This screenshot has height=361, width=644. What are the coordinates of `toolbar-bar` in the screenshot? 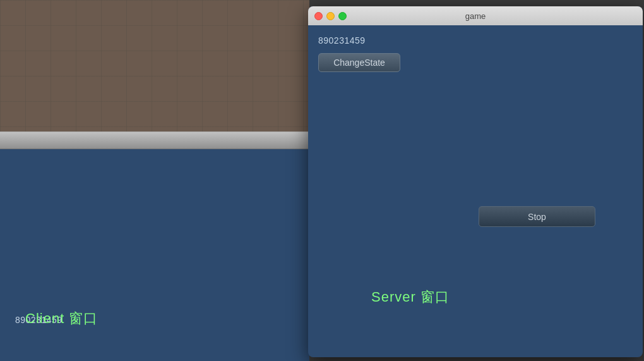 It's located at (155, 140).